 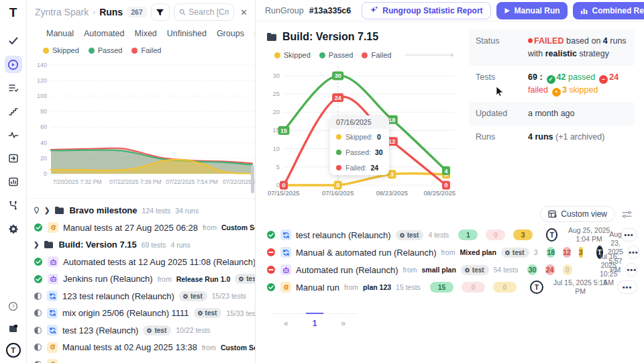 What do you see at coordinates (143, 122) in the screenshot?
I see `area-chart-svg: 0204060801001201407/20/2025 7:32 PM07/22…` at bounding box center [143, 122].